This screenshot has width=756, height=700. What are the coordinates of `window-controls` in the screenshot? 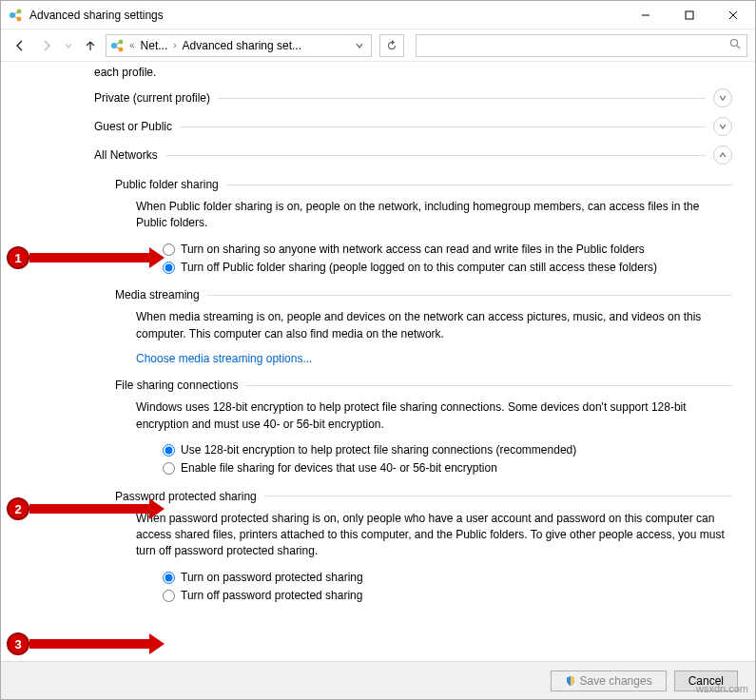 It's located at (689, 15).